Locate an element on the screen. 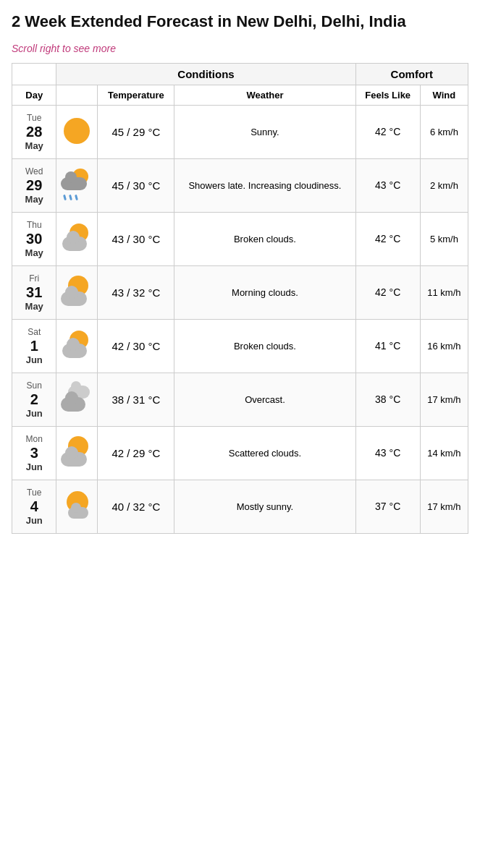 This screenshot has width=480, height=868. col-feels-like: Feels Like is located at coordinates (388, 95).